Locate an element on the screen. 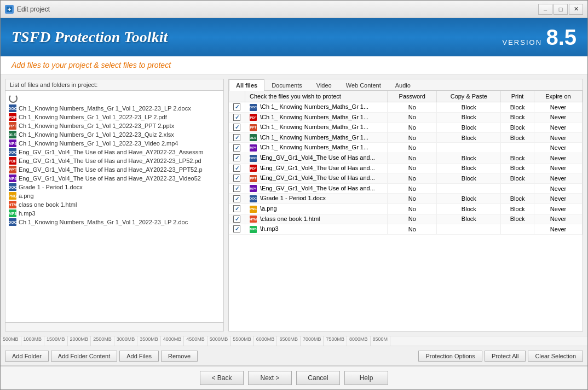  row-file-cell: PPT \Eng_GV_Gr1_Vol4_The Use of Has and.… is located at coordinates (316, 178).